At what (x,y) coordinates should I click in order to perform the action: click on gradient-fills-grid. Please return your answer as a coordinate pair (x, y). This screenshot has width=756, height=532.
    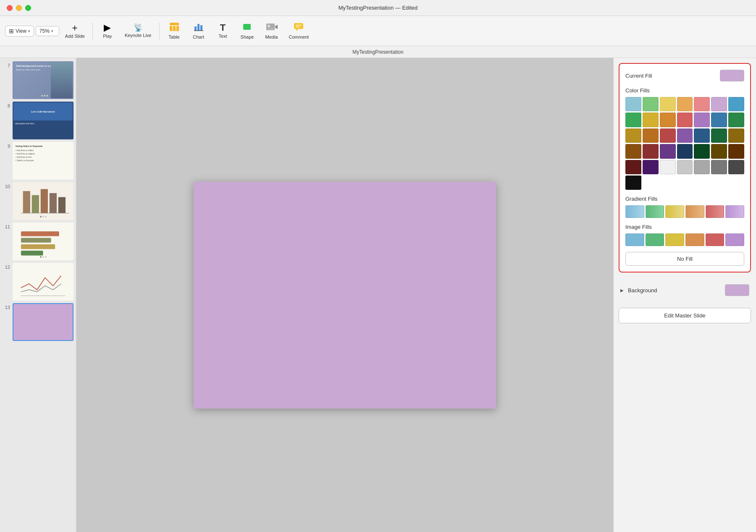
    Looking at the image, I should click on (685, 212).